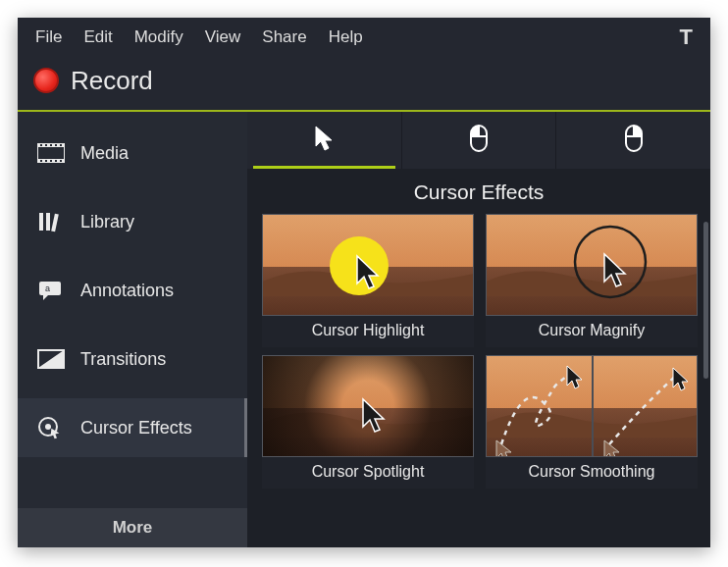 The image size is (728, 567). I want to click on speech-bubble-icon: a, so click(51, 290).